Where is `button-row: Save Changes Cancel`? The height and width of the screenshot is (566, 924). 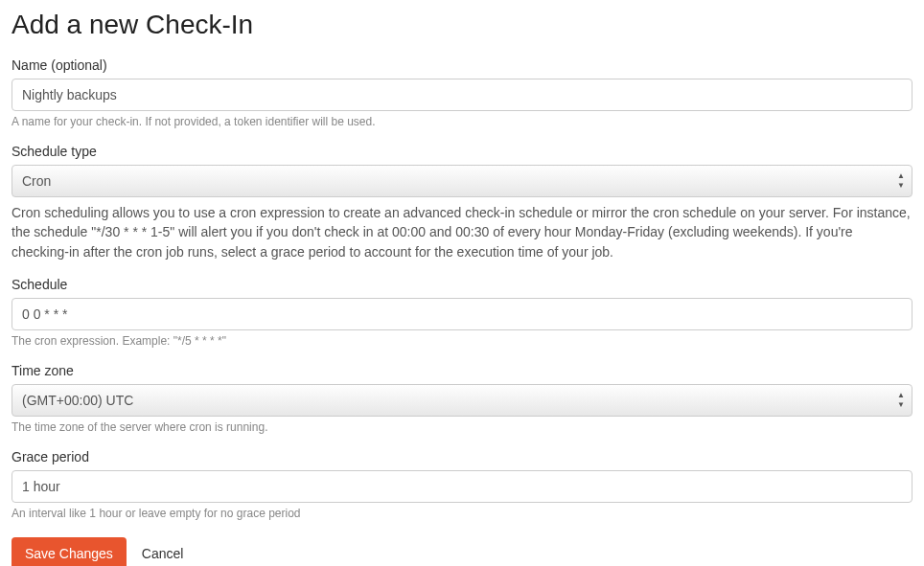 button-row: Save Changes Cancel is located at coordinates (462, 552).